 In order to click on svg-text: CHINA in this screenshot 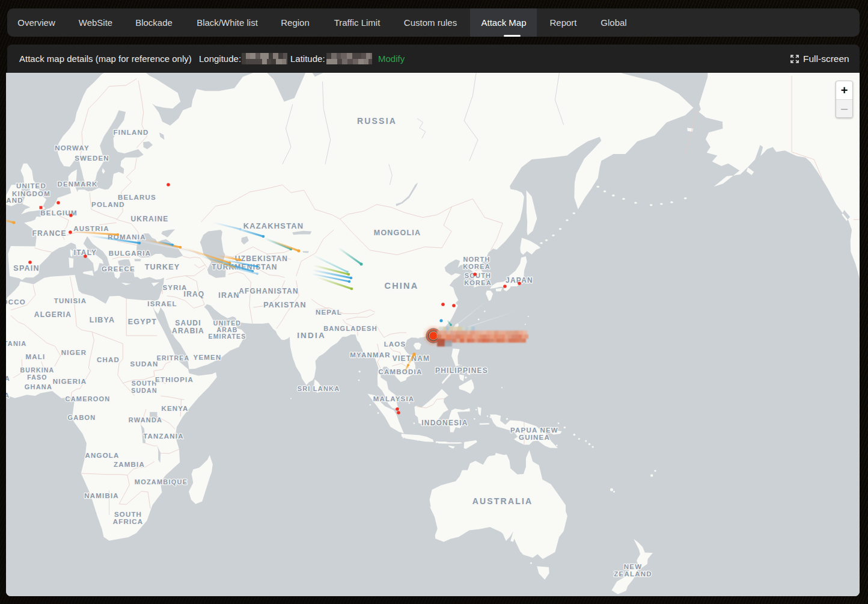, I will do `click(402, 286)`.